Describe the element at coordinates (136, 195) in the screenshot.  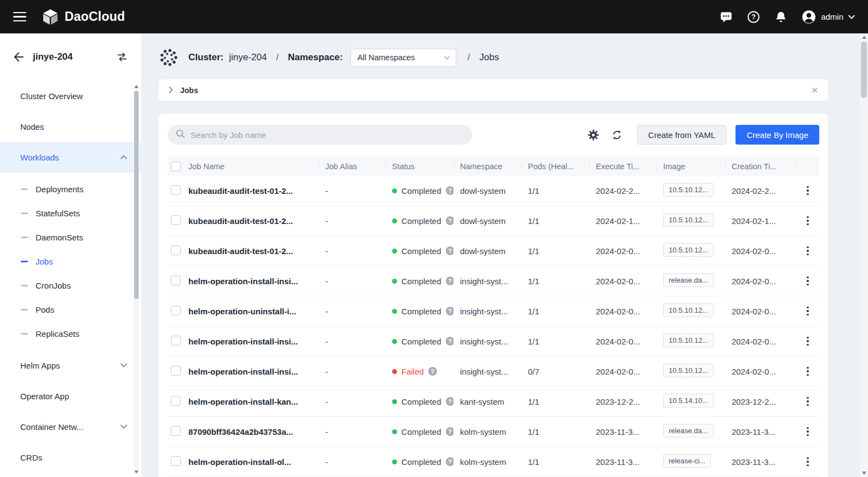
I see `sidebar-scrollbar-thumb` at that location.